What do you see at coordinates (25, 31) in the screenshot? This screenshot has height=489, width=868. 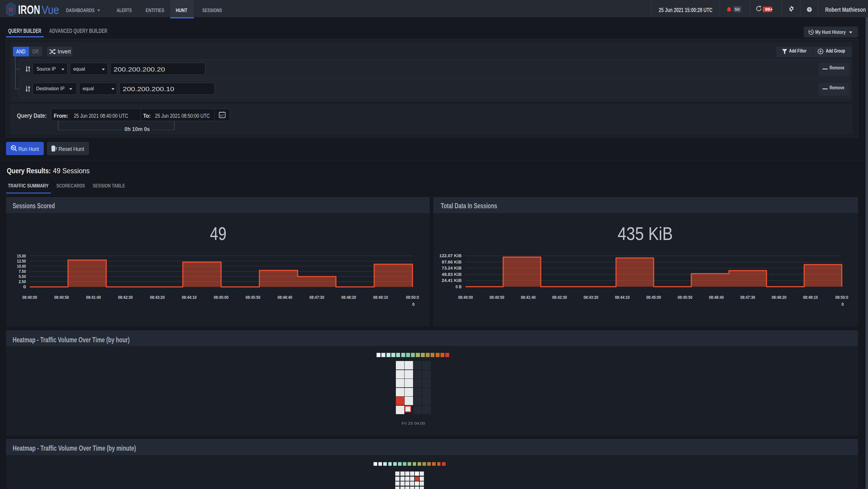 I see `svg-text: QUERY BUILDER` at bounding box center [25, 31].